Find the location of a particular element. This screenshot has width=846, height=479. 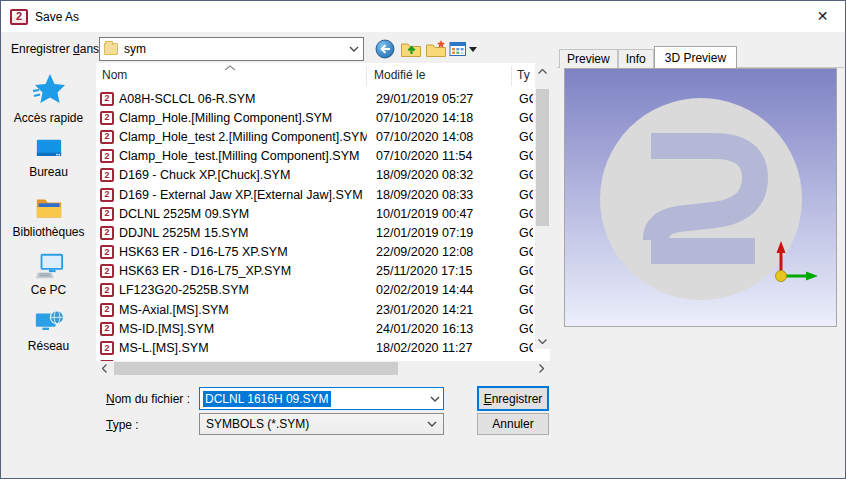

file-name: MS-Axial.[MS].SYM is located at coordinates (174, 310).